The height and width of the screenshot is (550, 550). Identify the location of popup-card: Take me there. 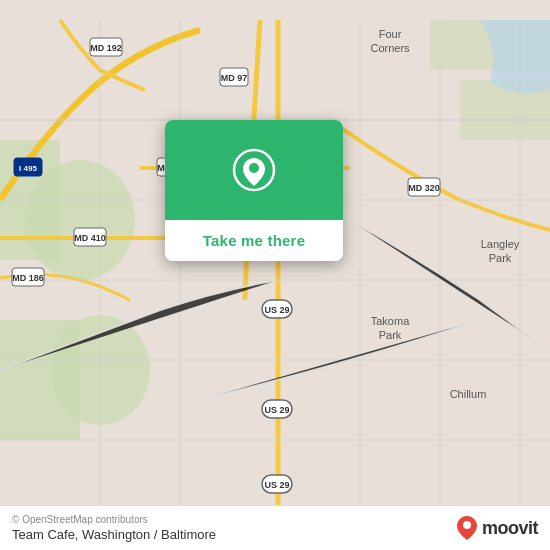
(254, 190).